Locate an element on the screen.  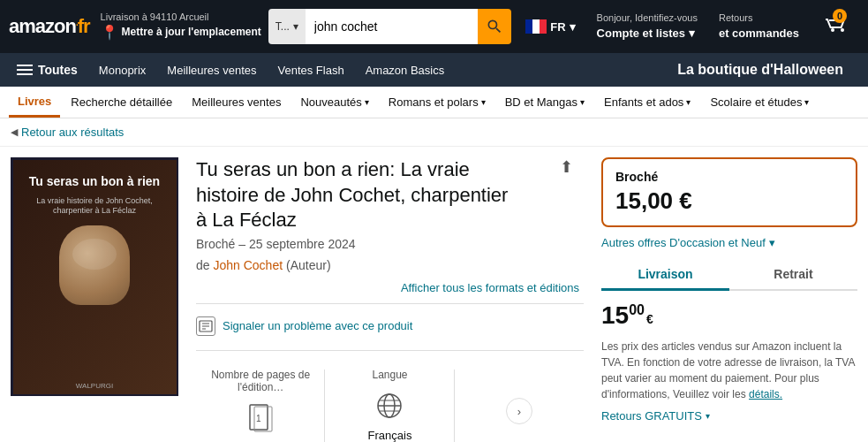
book-cover-face-image is located at coordinates (94, 265).